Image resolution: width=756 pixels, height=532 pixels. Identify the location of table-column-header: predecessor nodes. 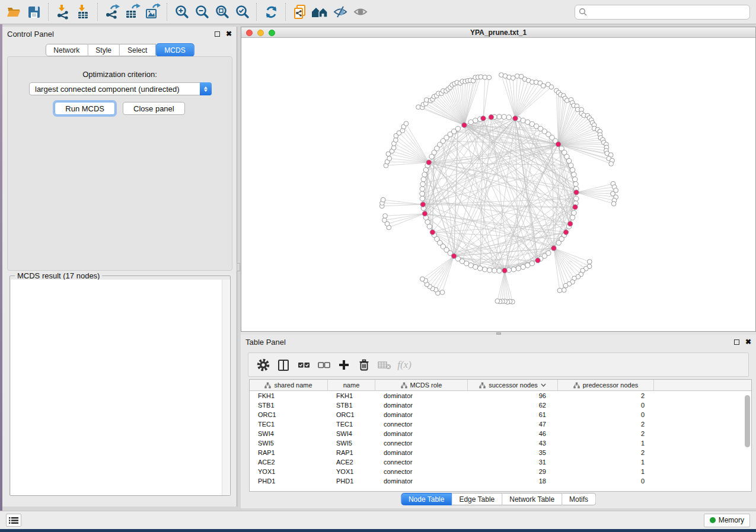
(606, 385).